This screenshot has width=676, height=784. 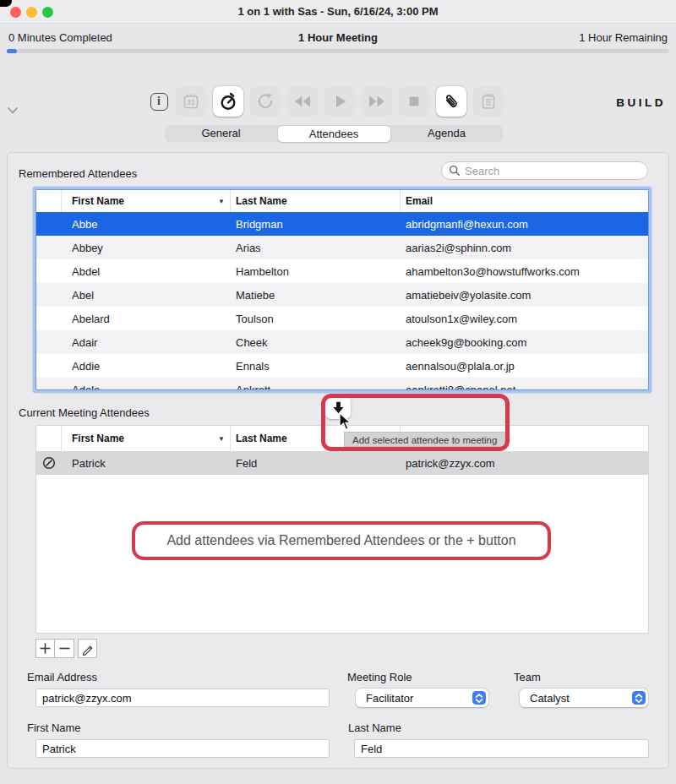 What do you see at coordinates (191, 101) in the screenshot?
I see `calendar-31-icon: 31` at bounding box center [191, 101].